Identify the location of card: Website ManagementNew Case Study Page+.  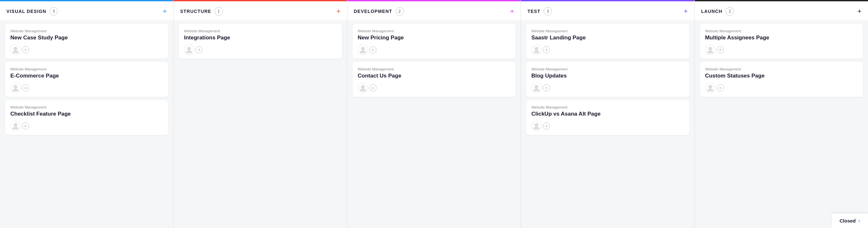
(87, 41).